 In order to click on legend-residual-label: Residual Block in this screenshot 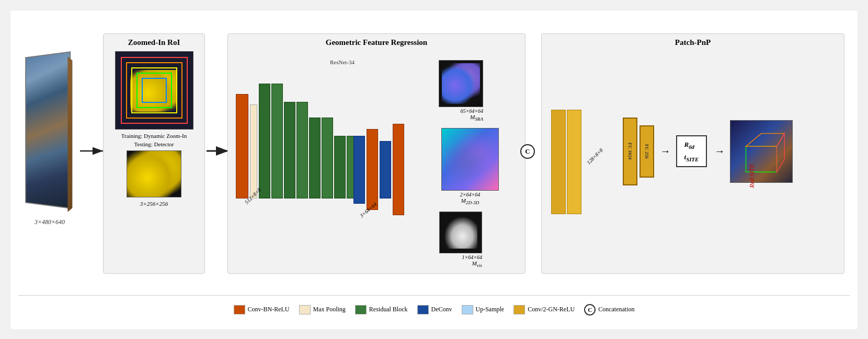, I will do `click(389, 309)`.